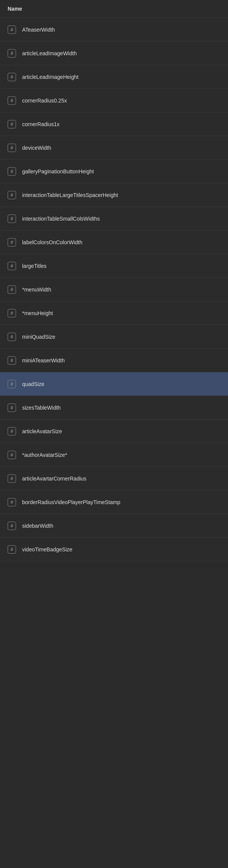 Image resolution: width=228 pixels, height=868 pixels. I want to click on table-row: #interactionTableSmallColsWidths, so click(114, 219).